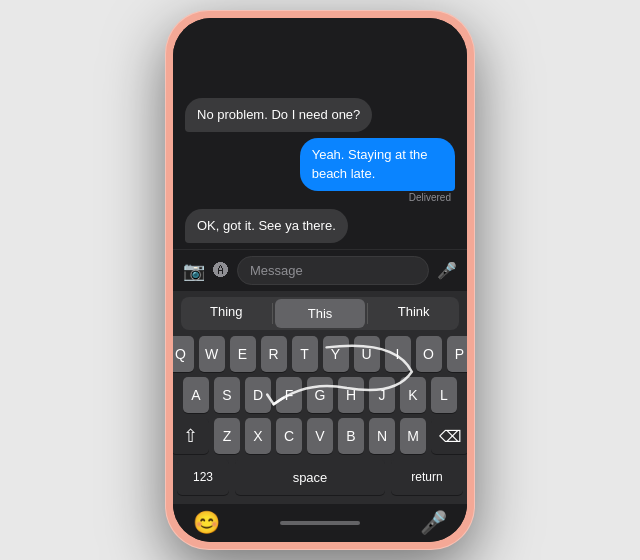  I want to click on key-x: X, so click(258, 436).